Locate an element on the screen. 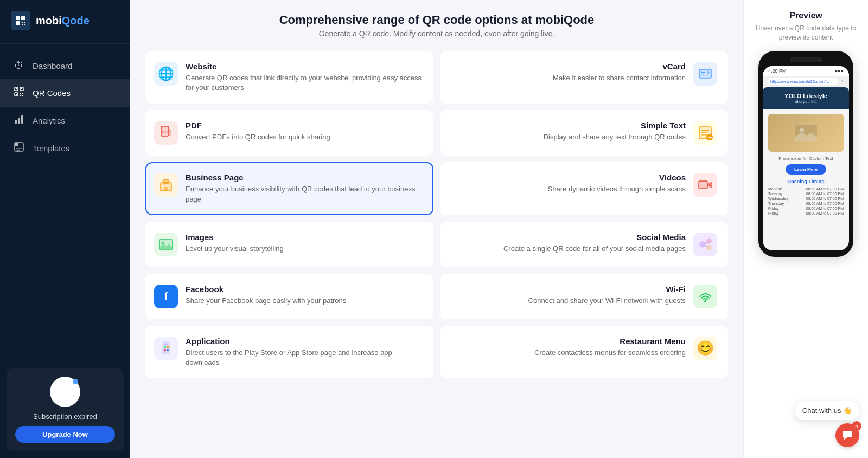  upgrade-now-button: Upgrade Now is located at coordinates (65, 435).